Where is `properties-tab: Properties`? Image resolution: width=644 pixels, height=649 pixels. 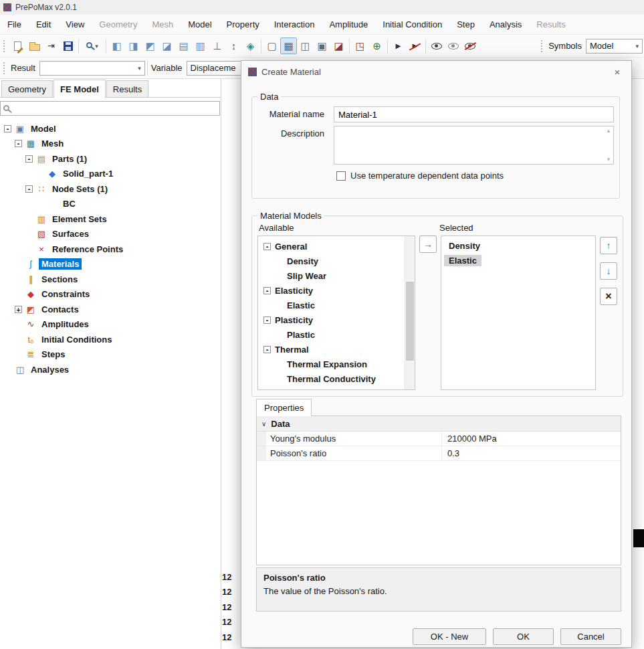
properties-tab: Properties is located at coordinates (284, 407).